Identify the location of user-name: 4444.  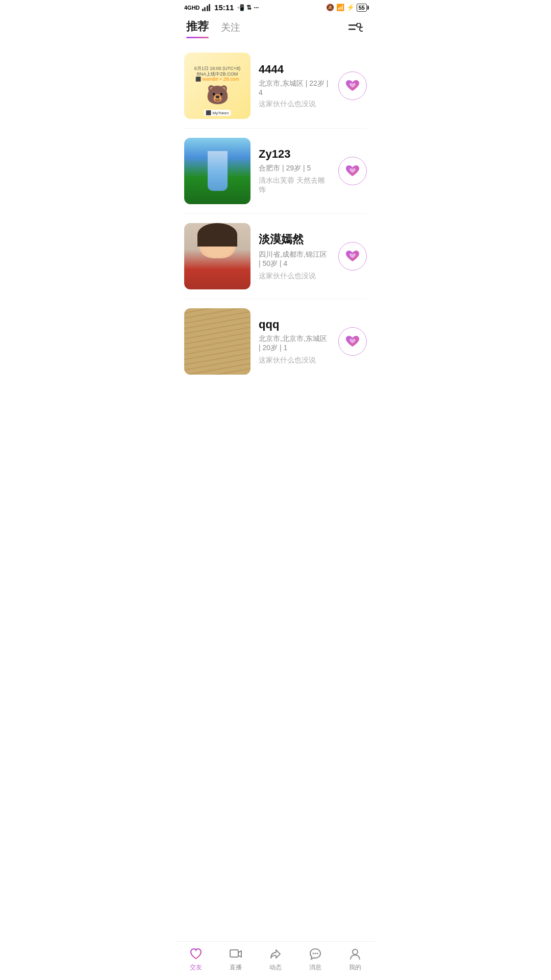
(294, 69).